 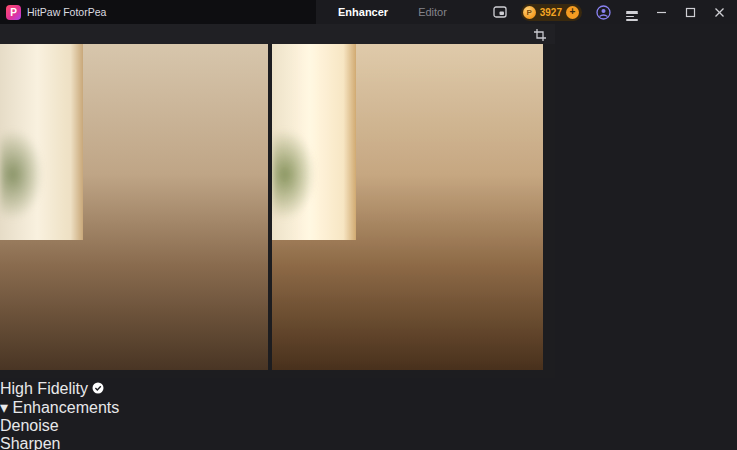 I want to click on titlebar-left: P HitPaw FotorPea, so click(x=158, y=12).